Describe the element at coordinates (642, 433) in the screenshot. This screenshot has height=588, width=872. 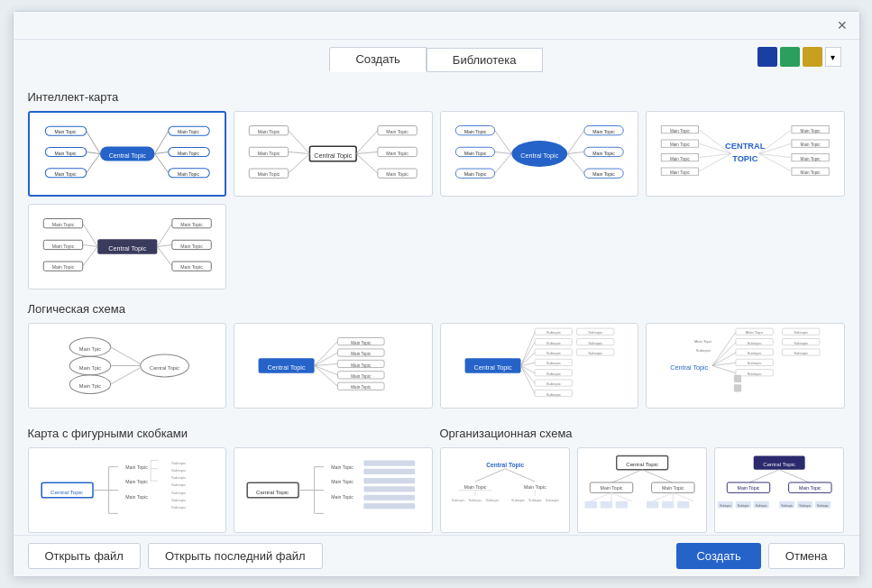
I see `section-org-title: Организационная схема` at that location.